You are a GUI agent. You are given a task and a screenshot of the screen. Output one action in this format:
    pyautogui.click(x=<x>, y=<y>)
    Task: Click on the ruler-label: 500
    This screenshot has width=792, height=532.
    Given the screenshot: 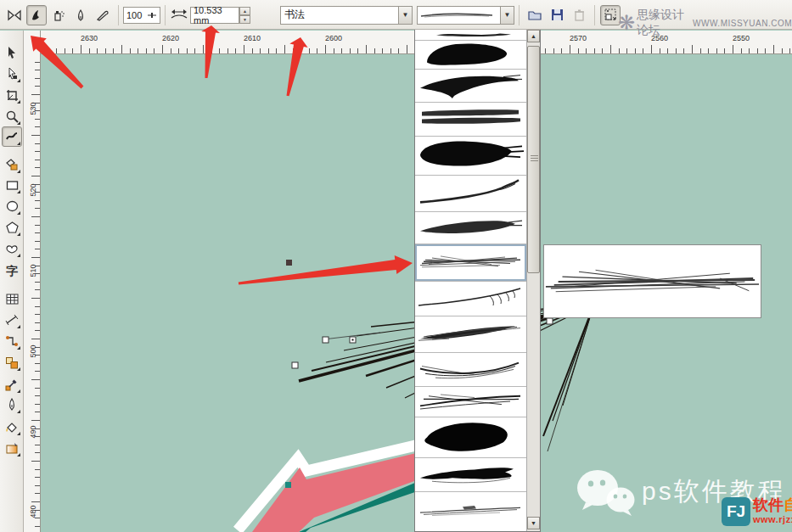 What is the action you would take?
    pyautogui.click(x=33, y=351)
    